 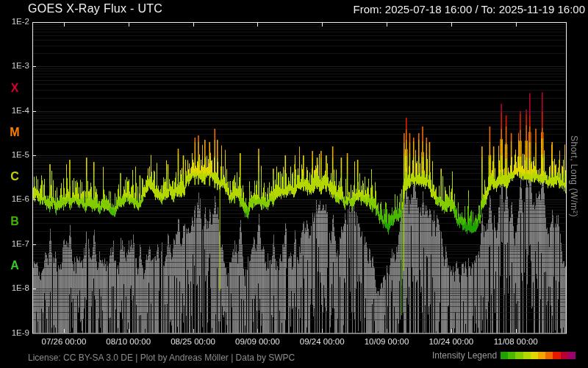 What do you see at coordinates (15, 199) in the screenshot?
I see `y-tick-label: 1E-6` at bounding box center [15, 199].